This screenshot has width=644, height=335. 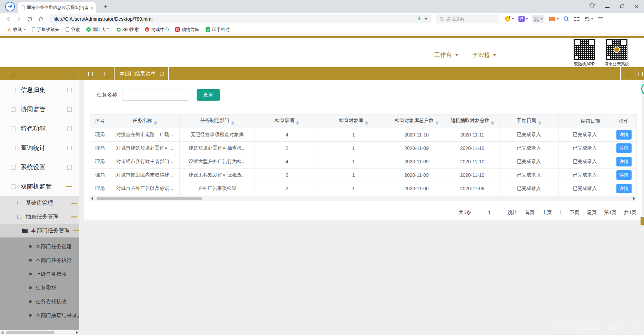 What do you see at coordinates (40, 231) in the screenshot?
I see `sidebar-item-dept-task-management: 本部门任务管理` at bounding box center [40, 231].